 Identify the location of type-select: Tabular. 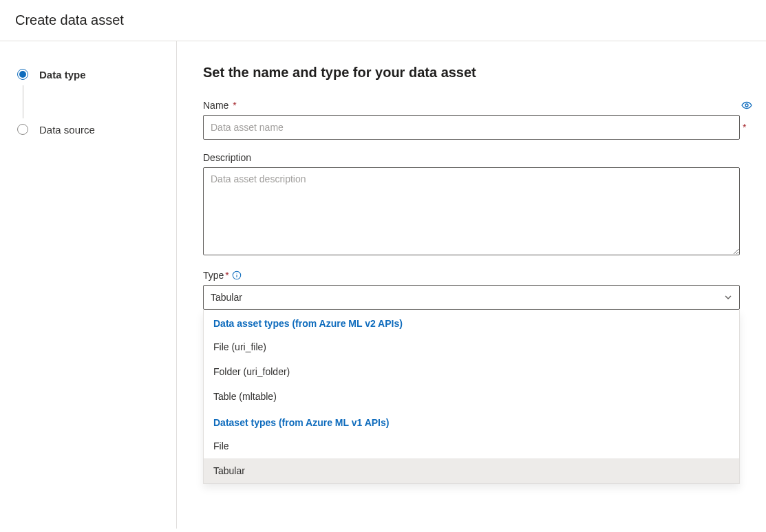
(471, 297).